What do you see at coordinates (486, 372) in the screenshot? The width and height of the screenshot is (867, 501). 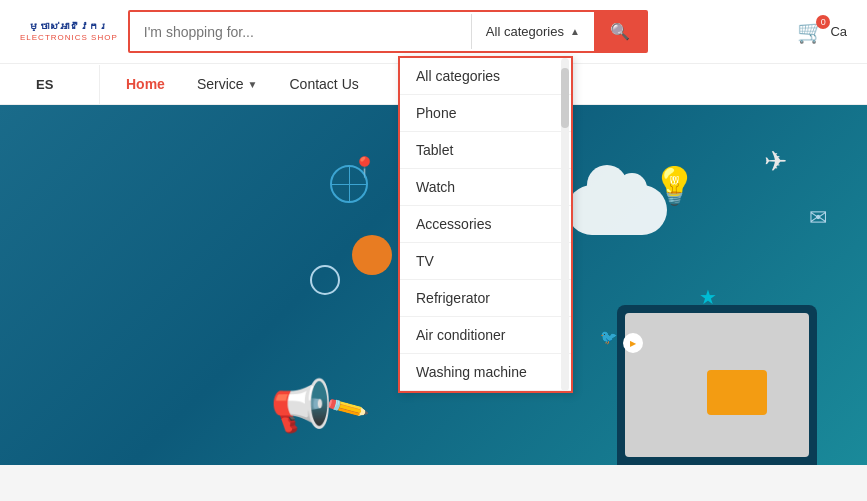 I see `dropdown-item-washing-machine: Washing machine` at bounding box center [486, 372].